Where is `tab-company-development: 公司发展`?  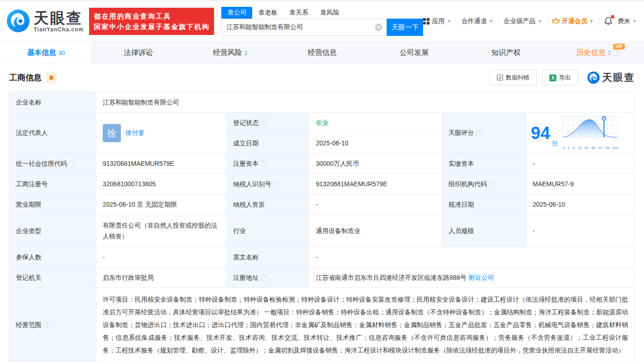 tab-company-development: 公司发展 is located at coordinates (414, 53).